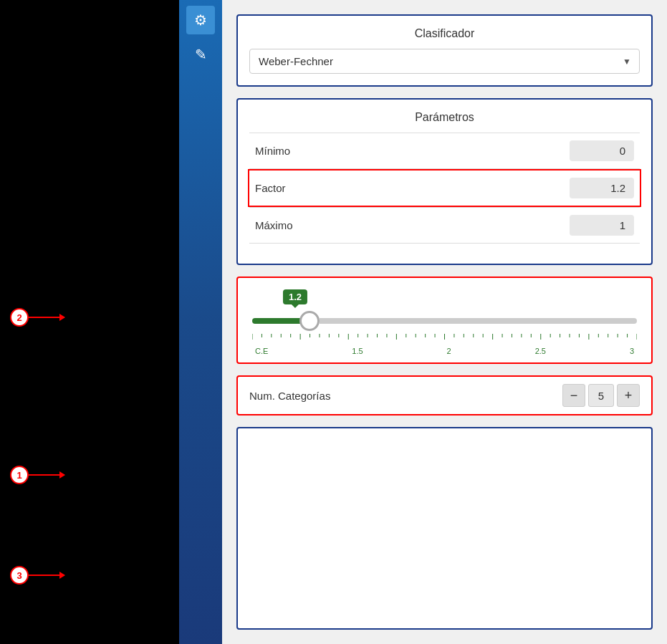 Image resolution: width=667 pixels, height=644 pixels. What do you see at coordinates (479, 321) in the screenshot?
I see `slider-gray-fill` at bounding box center [479, 321].